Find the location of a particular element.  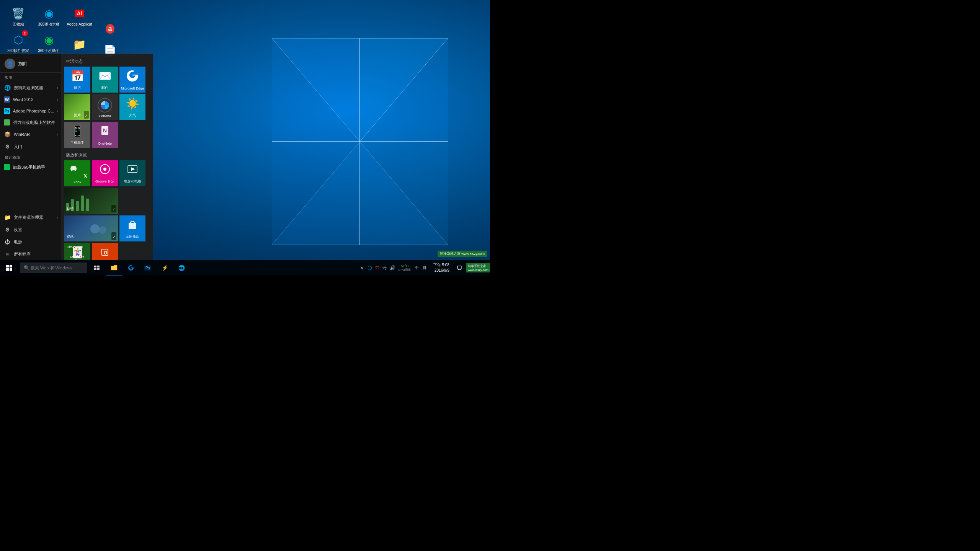

task-view-button is located at coordinates (97, 268).